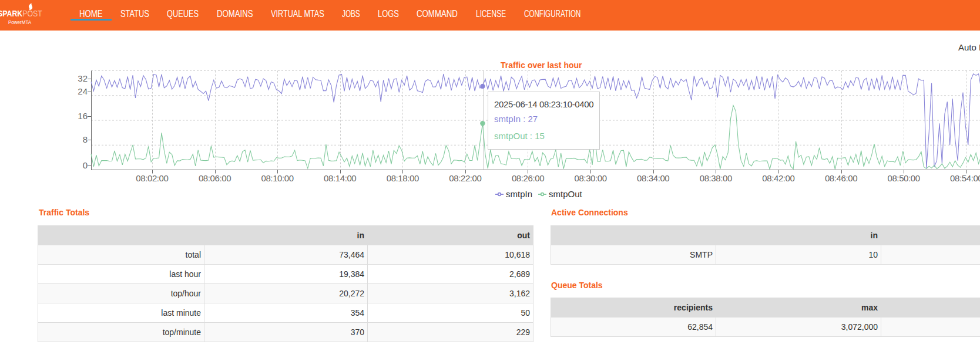 Image resolution: width=980 pixels, height=358 pixels. Describe the element at coordinates (85, 166) in the screenshot. I see `svg-text: 0` at that location.